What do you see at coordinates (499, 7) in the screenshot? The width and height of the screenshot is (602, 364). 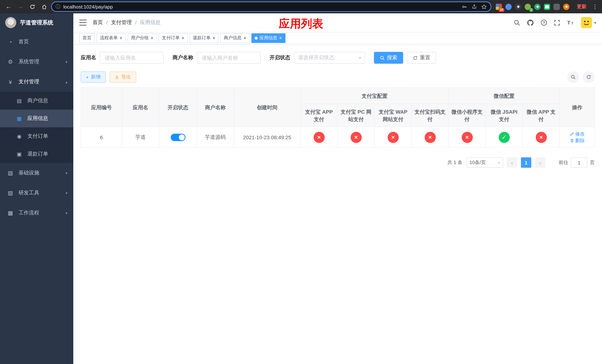 I see `extension-grid-icon: 10` at bounding box center [499, 7].